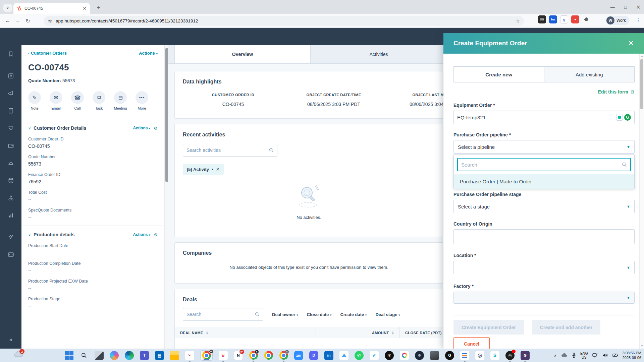 Image resolution: width=644 pixels, height=362 pixels. Describe the element at coordinates (489, 327) in the screenshot. I see `create-equipment-order-button: Create Equipment Order` at that location.